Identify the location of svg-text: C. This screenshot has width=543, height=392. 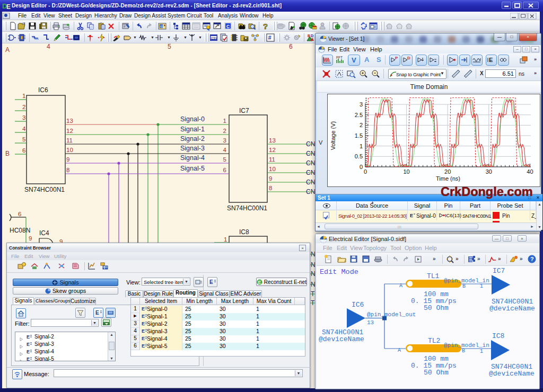
(228, 26).